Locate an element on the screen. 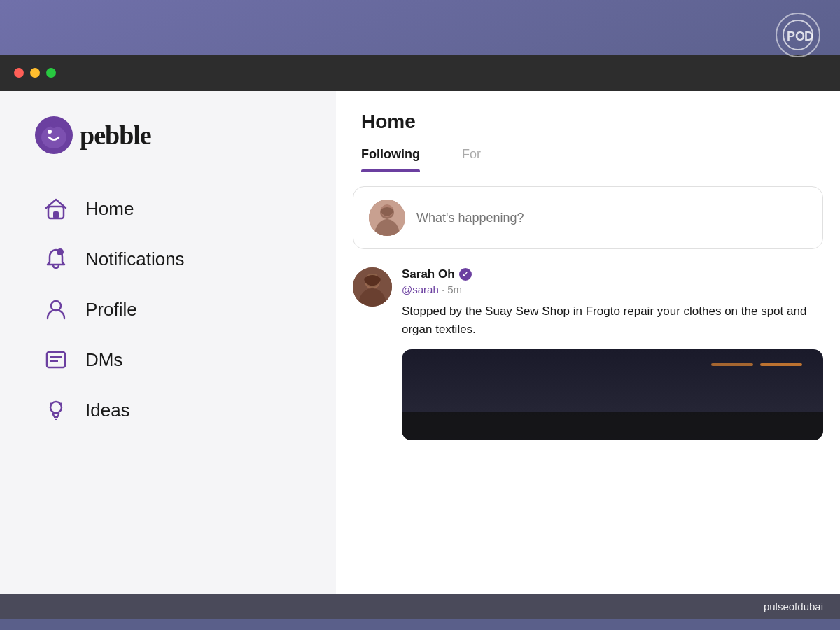 The image size is (840, 630). post-author-name: Sarah Oh is located at coordinates (428, 274).